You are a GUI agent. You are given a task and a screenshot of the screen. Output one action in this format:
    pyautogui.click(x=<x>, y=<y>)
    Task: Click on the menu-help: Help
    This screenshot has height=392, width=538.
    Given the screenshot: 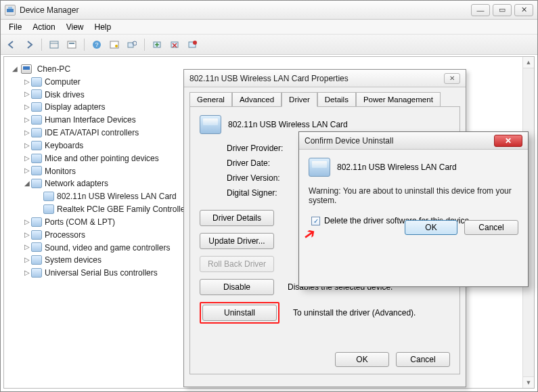 What is the action you would take?
    pyautogui.click(x=103, y=27)
    